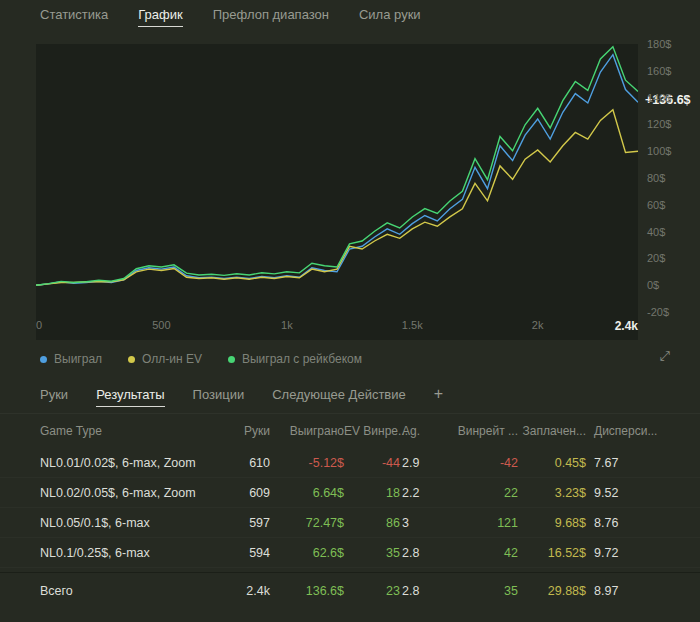 The image size is (700, 622). What do you see at coordinates (390, 17) in the screenshot?
I see `tab-hand-strength: Сила руки` at bounding box center [390, 17].